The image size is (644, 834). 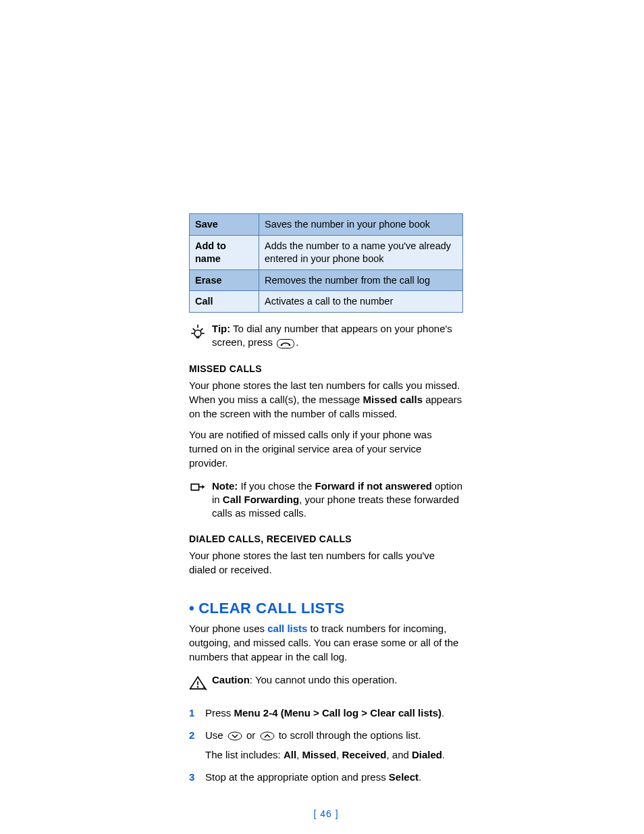 What do you see at coordinates (326, 336) in the screenshot?
I see `tip-block: Tip: To dial any number that appears on …` at bounding box center [326, 336].